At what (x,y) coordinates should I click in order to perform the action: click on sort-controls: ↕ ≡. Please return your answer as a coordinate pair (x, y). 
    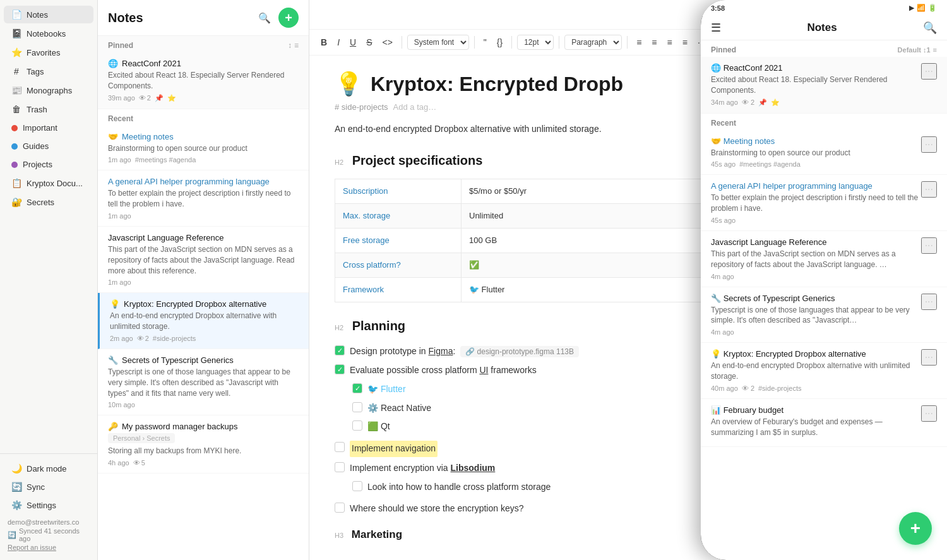
    Looking at the image, I should click on (293, 45).